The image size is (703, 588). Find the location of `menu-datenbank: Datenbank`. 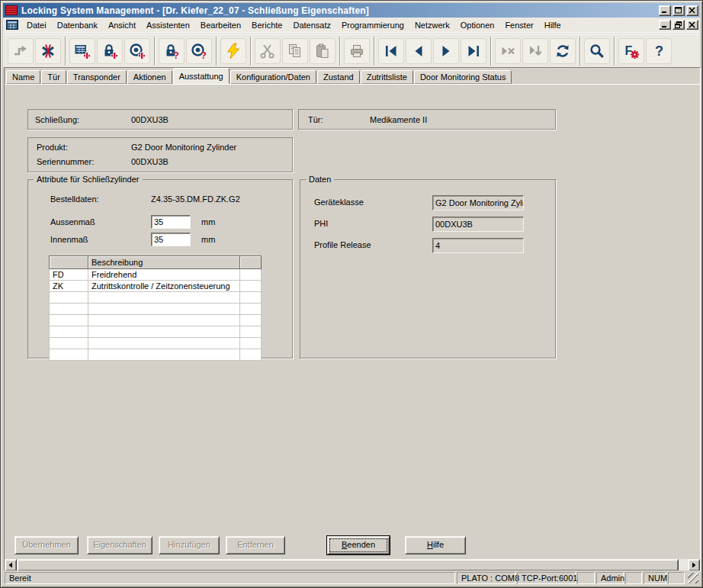

menu-datenbank: Datenbank is located at coordinates (78, 25).